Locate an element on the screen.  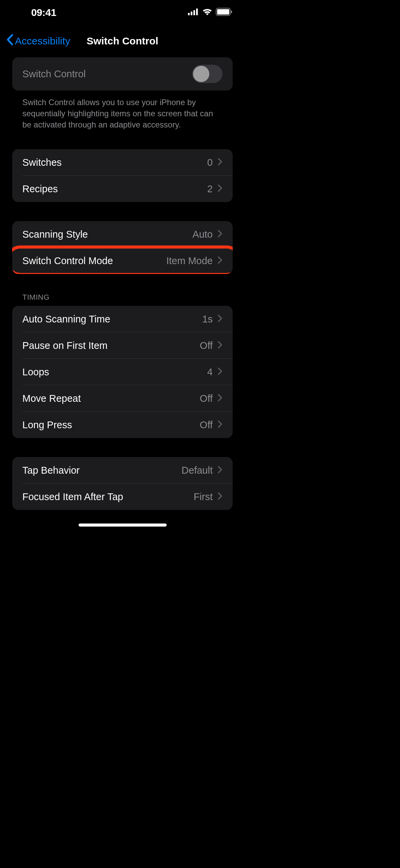
page-title: Switch Control is located at coordinates (123, 41).